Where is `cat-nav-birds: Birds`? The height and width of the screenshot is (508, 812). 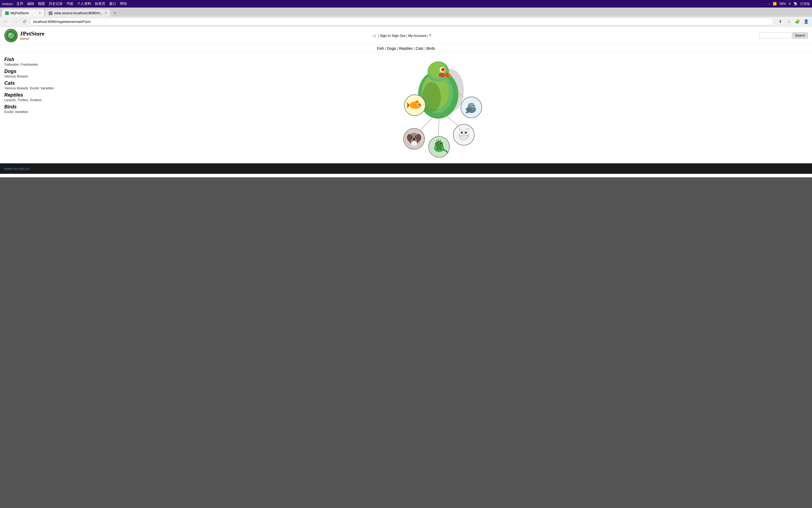 cat-nav-birds: Birds is located at coordinates (431, 48).